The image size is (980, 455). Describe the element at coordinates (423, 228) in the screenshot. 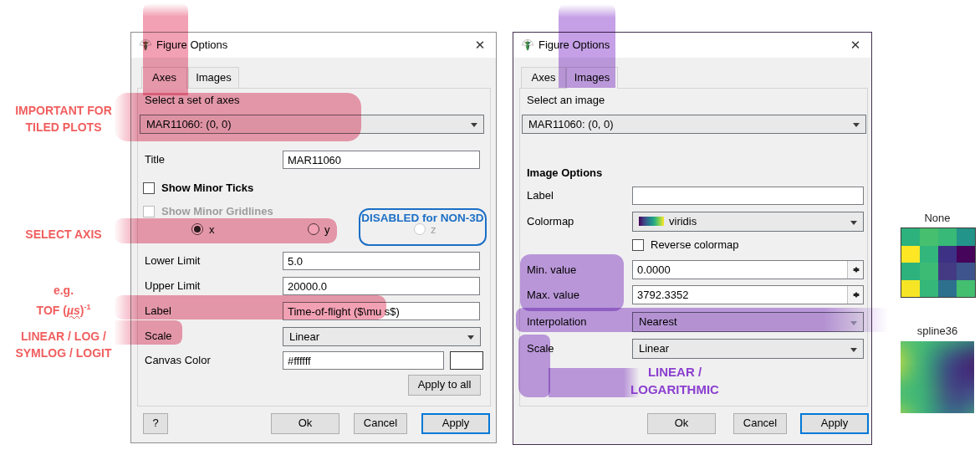

I see `disabled-non3d-callout: DISABLED for NON-3D` at that location.